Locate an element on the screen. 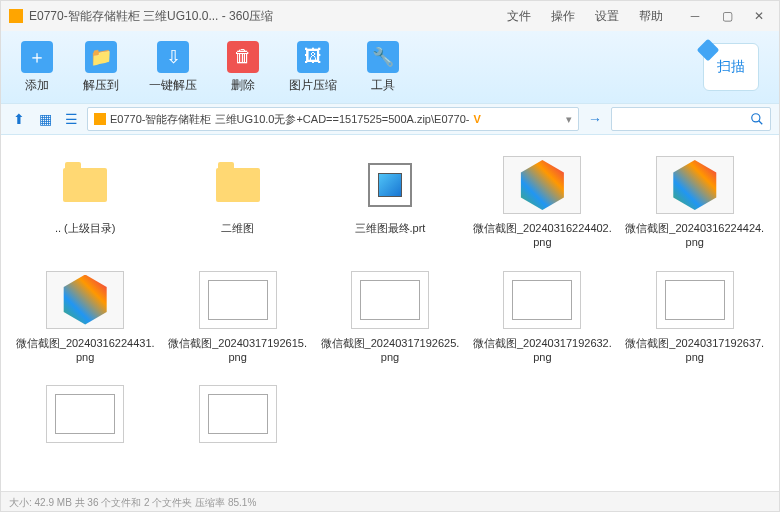 The image size is (780, 512). menu-operation: 操作 is located at coordinates (563, 16).